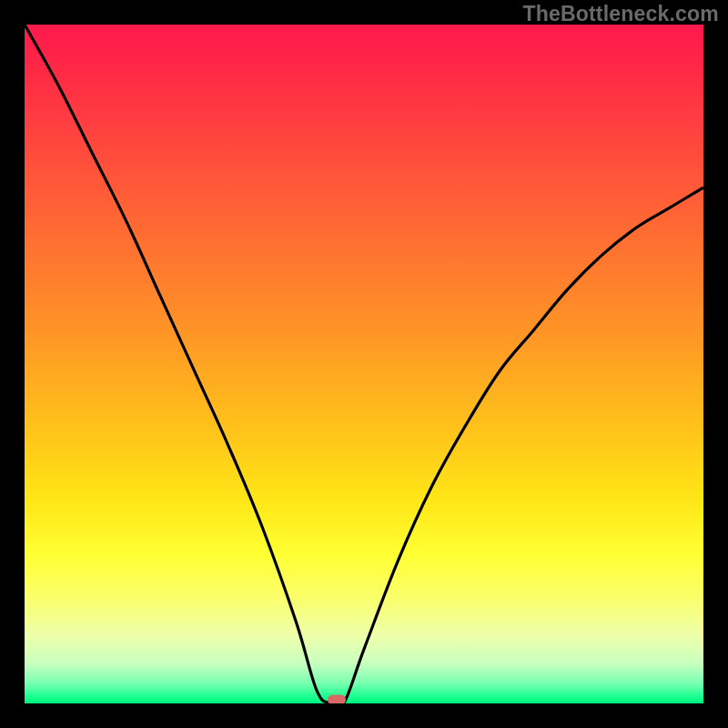  I want to click on optimal-marker, so click(337, 699).